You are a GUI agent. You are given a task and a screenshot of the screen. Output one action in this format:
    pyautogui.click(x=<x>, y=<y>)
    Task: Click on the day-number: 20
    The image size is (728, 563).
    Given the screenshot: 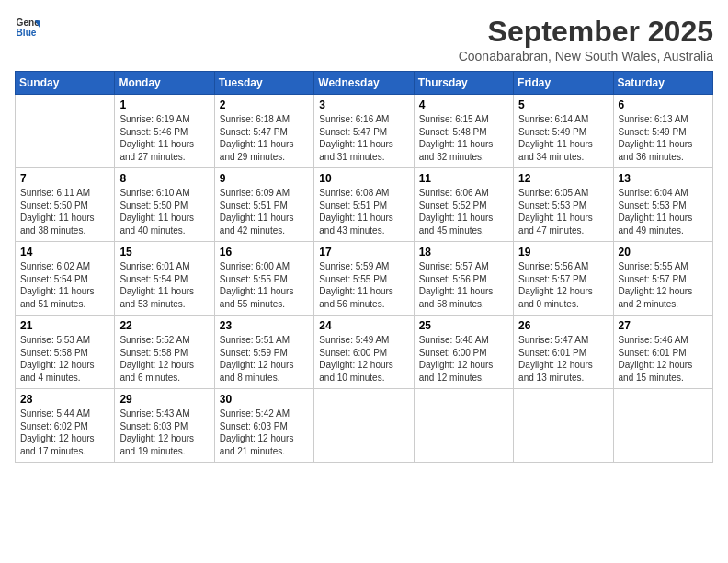 What is the action you would take?
    pyautogui.click(x=664, y=252)
    